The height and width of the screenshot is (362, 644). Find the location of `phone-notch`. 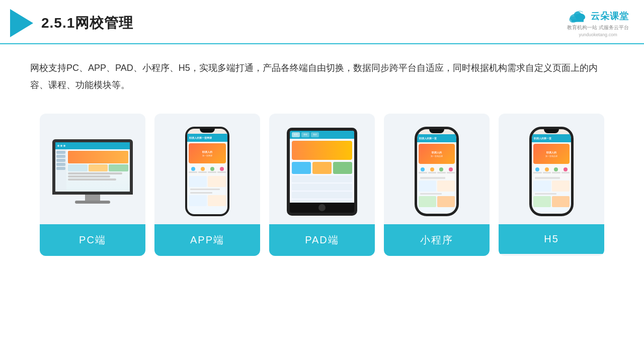

phone-notch is located at coordinates (207, 131).